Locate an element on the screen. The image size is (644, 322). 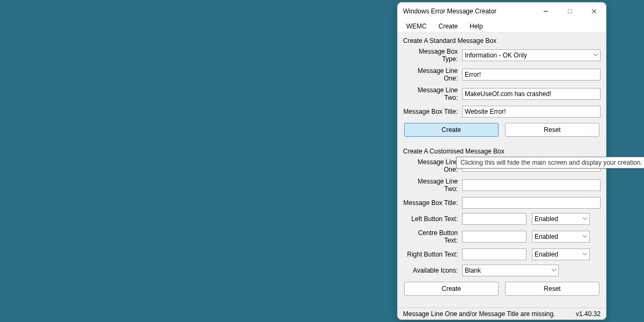
standard-line2-input is located at coordinates (531, 94).